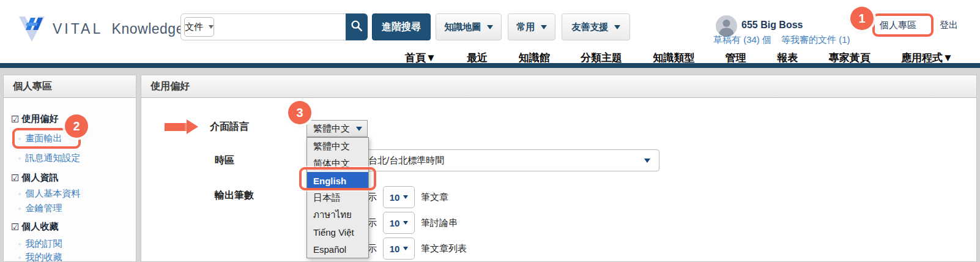  Describe the element at coordinates (40, 257) in the screenshot. I see `sidebar-item-my-collection: ◦ 我的收藏` at that location.